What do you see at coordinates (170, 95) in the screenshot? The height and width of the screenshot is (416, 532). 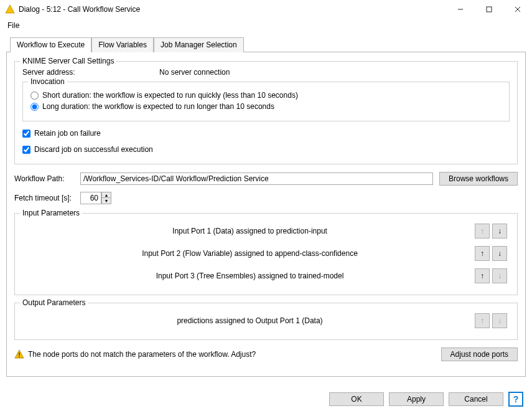 I see `invocation-short-label: Short duration: the workflow is expected…` at bounding box center [170, 95].